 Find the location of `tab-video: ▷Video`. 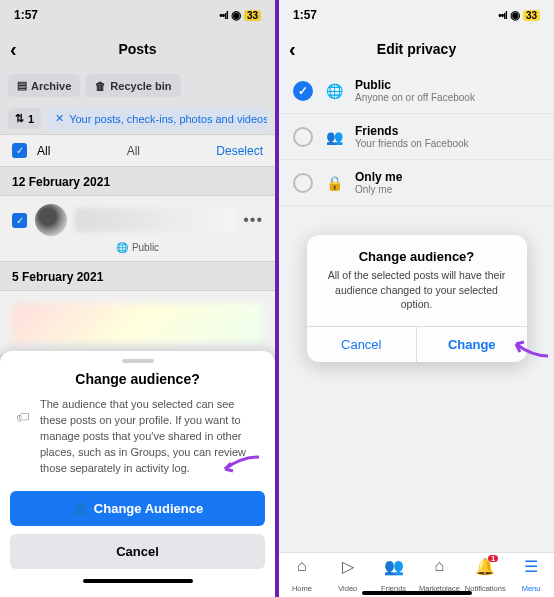

tab-video: ▷Video is located at coordinates (348, 576).